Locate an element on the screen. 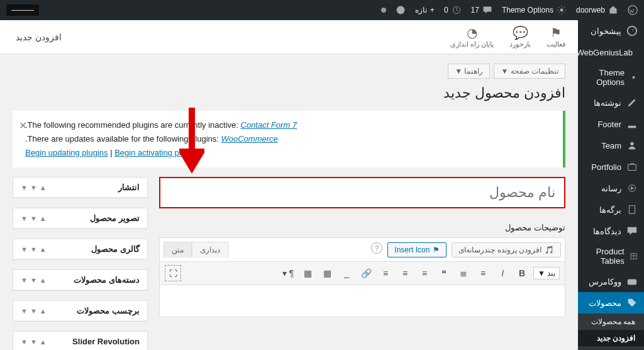 The height and width of the screenshot is (350, 644). sidebar-sub-add-new: افزودن جدید is located at coordinates (611, 338).